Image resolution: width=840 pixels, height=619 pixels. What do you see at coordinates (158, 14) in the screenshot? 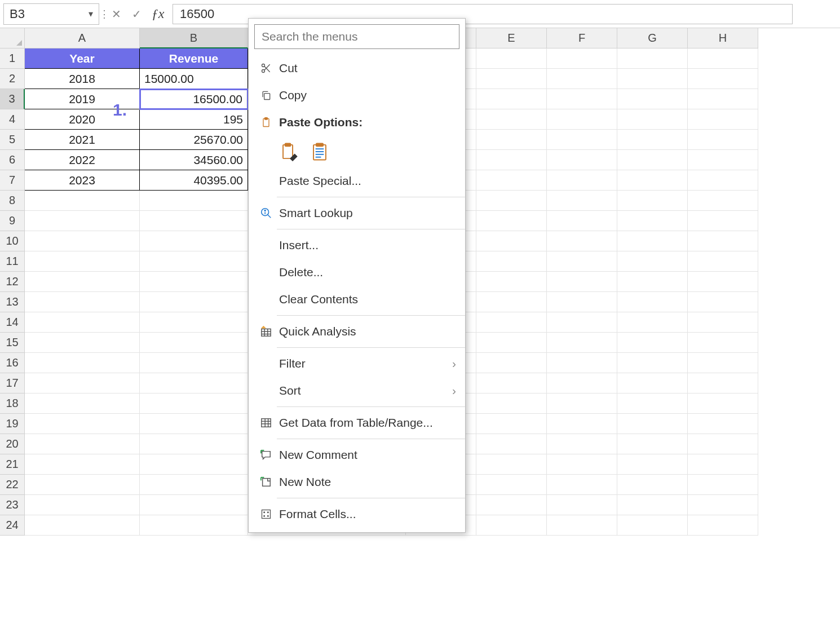
I see `fx-icon: ƒx` at bounding box center [158, 14].